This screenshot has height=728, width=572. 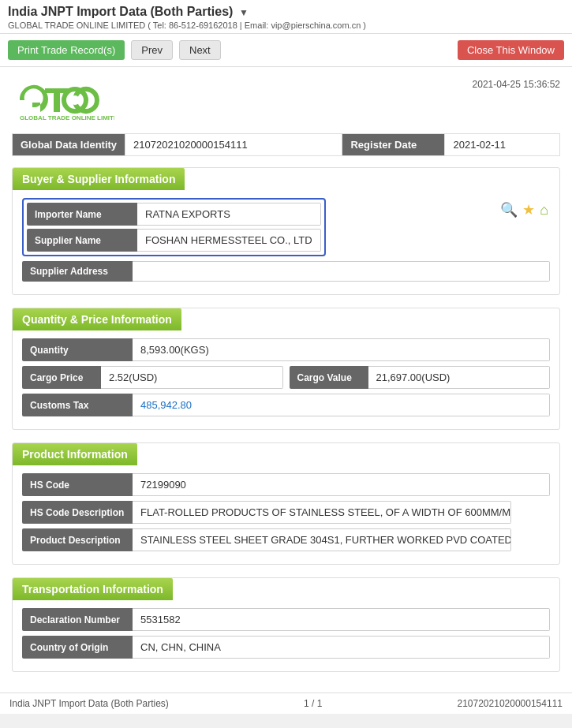 I want to click on product-desc-row: Product Description STAINLESS STEEL SHEE…, so click(x=286, y=539).